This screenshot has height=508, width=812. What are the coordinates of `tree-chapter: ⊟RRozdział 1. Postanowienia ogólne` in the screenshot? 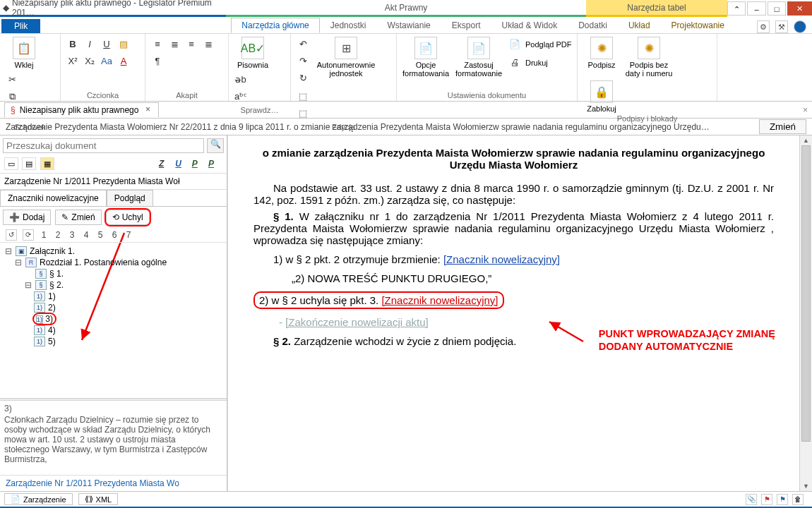 It's located at (114, 262).